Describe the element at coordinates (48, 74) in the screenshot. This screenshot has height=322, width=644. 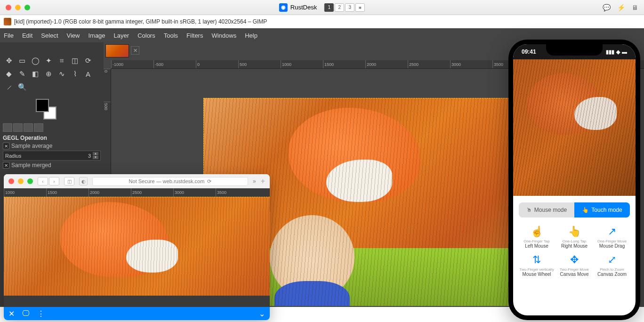
I see `clone-icon: ⊕` at that location.